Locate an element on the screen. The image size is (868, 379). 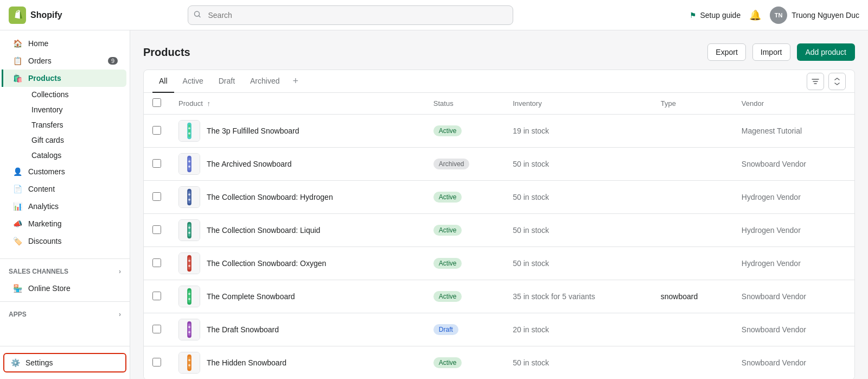
tab-archived: Archived is located at coordinates (265, 81).